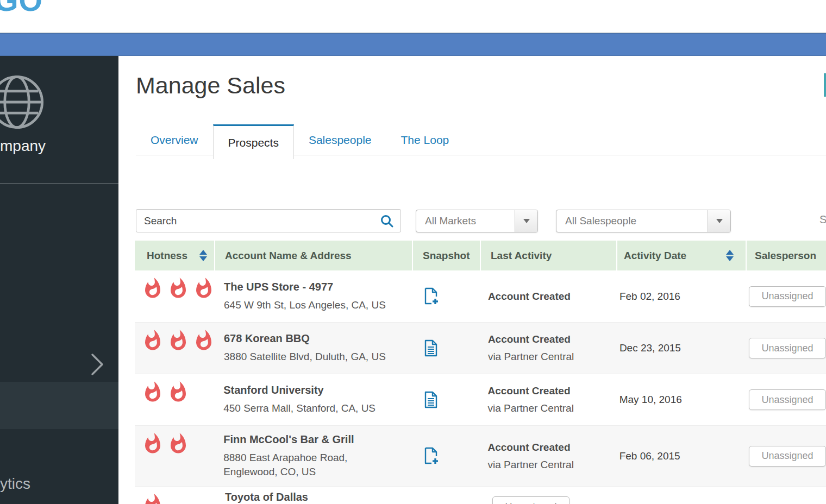 The width and height of the screenshot is (826, 504). Describe the element at coordinates (311, 305) in the screenshot. I see `account-address: 645 W 9th St, Los Angeles, CA, US` at that location.